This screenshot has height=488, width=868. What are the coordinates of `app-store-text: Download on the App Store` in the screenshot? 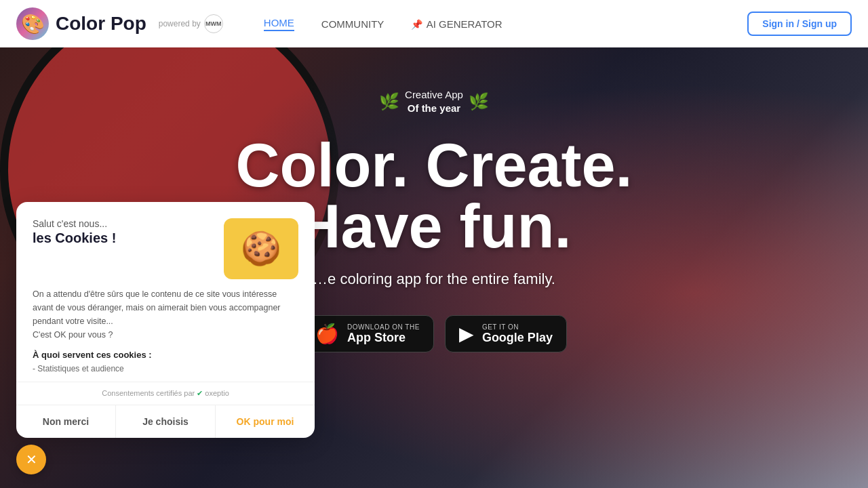 It's located at (384, 334).